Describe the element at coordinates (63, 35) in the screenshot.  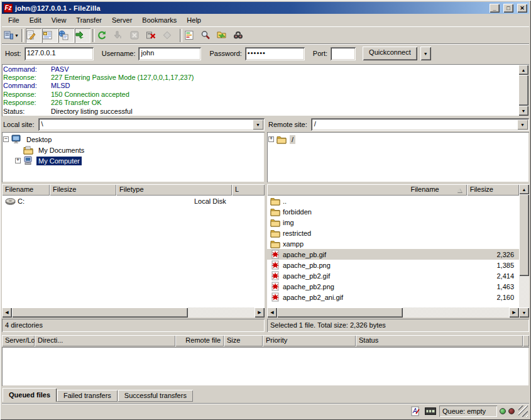
I see `remotetree-icon` at that location.